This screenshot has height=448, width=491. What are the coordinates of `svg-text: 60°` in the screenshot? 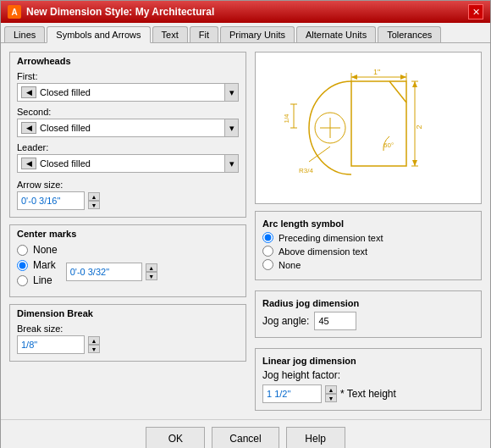 It's located at (389, 146).